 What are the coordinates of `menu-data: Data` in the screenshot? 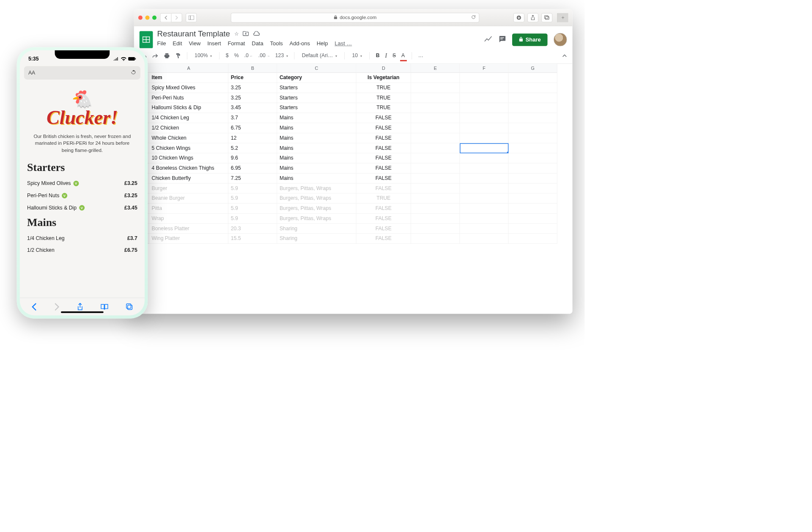 It's located at (257, 44).